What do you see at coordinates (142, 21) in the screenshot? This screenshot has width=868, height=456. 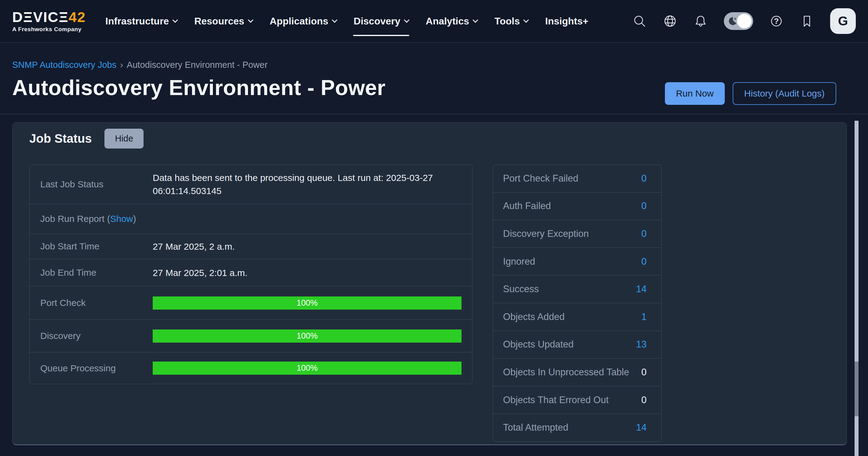 I see `menu-item-infrastructure: Infrastructure` at bounding box center [142, 21].